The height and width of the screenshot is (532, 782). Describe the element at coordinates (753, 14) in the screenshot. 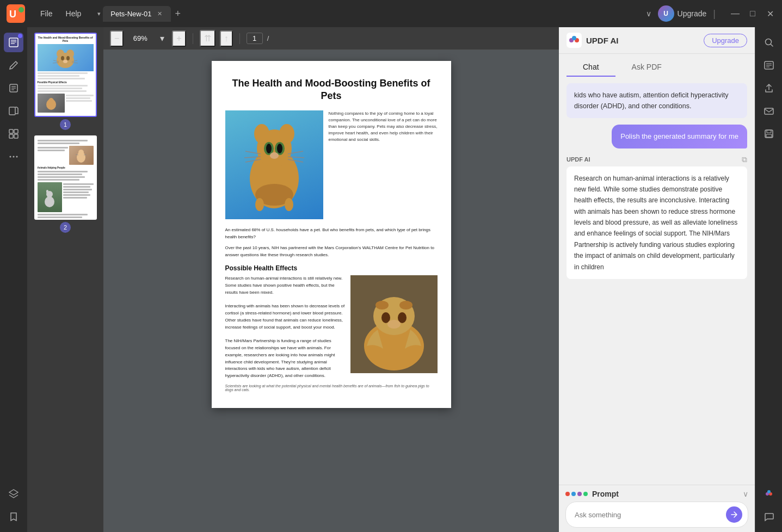

I see `maximize-button: □` at that location.